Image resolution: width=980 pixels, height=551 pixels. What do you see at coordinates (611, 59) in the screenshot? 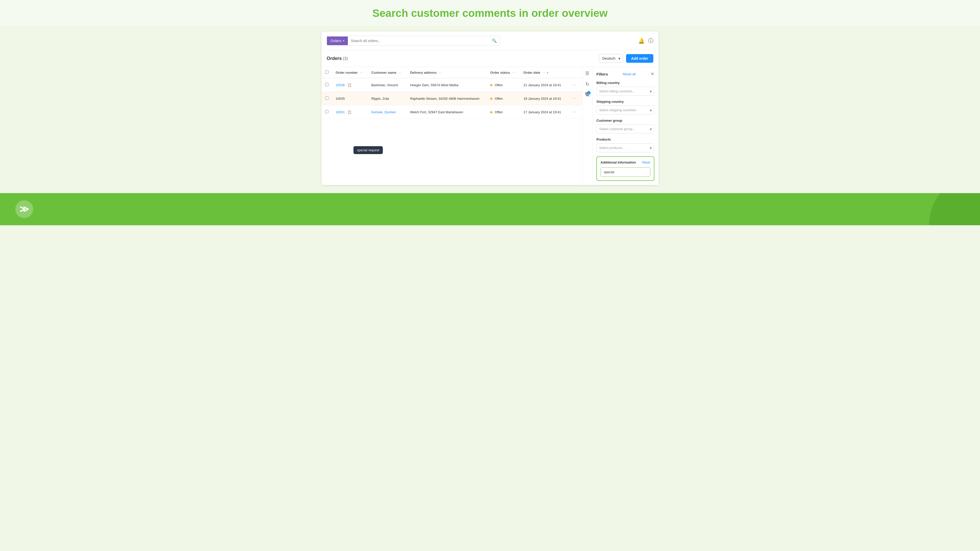
I see `language-select-wrap: Deutsch English` at bounding box center [611, 59].